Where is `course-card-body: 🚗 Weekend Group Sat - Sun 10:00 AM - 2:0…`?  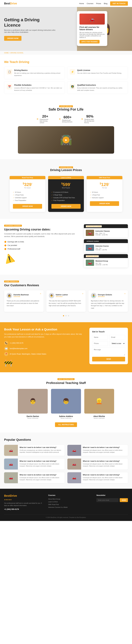 course-card-body: 🚗 Weekend Group Sat - Sun 10:00 AM - 2:0… is located at coordinates (106, 263).